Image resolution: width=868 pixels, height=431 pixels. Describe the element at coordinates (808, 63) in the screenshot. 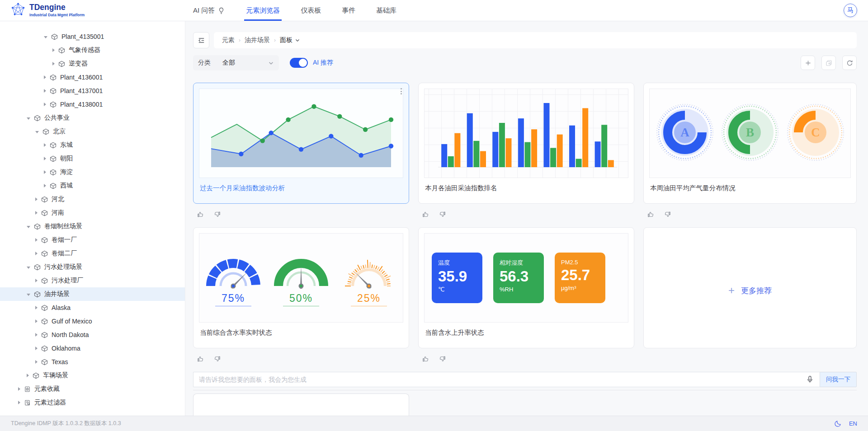

I see `add-panel-button` at that location.